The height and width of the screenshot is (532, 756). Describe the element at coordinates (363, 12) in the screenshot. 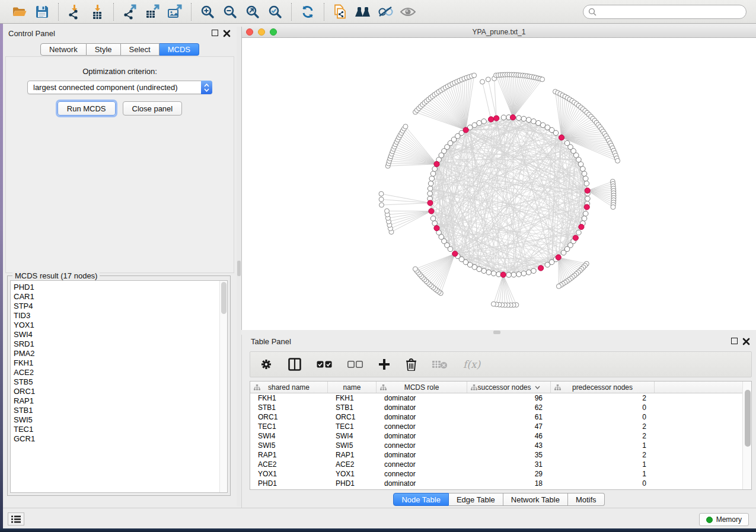

I see `binoculars-button` at that location.